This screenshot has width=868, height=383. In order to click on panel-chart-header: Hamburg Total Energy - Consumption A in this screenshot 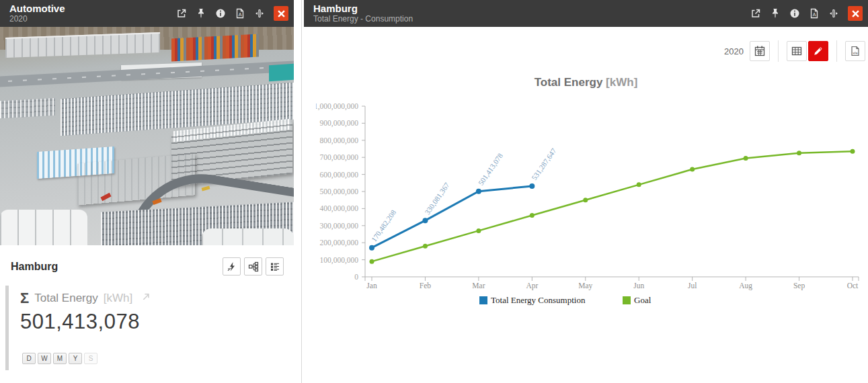, I will do `click(586, 13)`.